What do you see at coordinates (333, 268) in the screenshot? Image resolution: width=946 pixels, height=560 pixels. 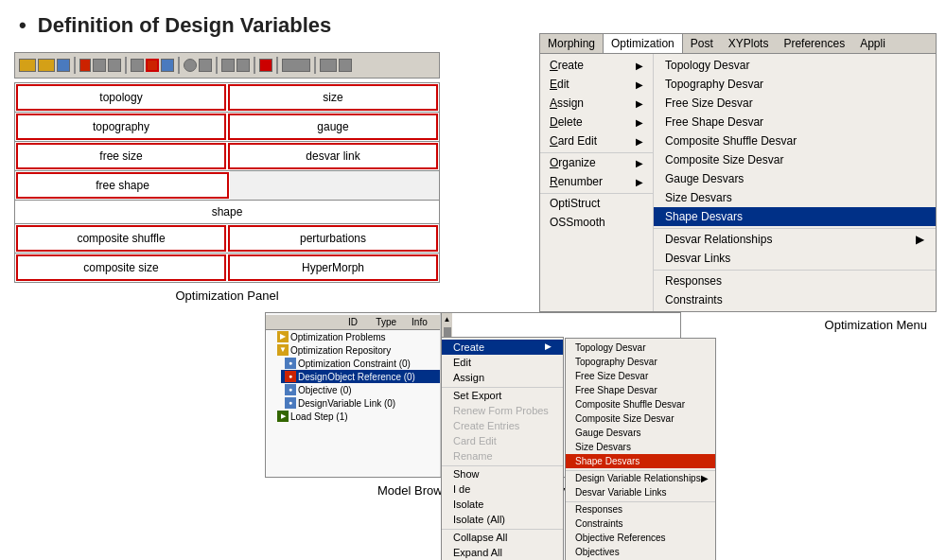 I see `cell-hypermorph: HyperMorph` at bounding box center [333, 268].